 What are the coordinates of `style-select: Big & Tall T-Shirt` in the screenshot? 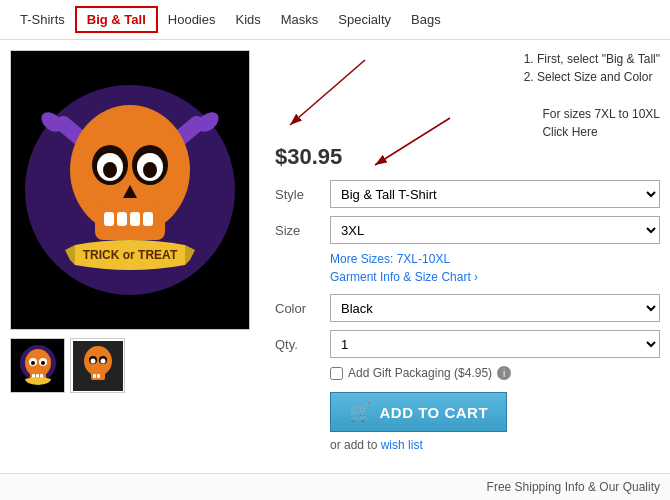 It's located at (495, 194).